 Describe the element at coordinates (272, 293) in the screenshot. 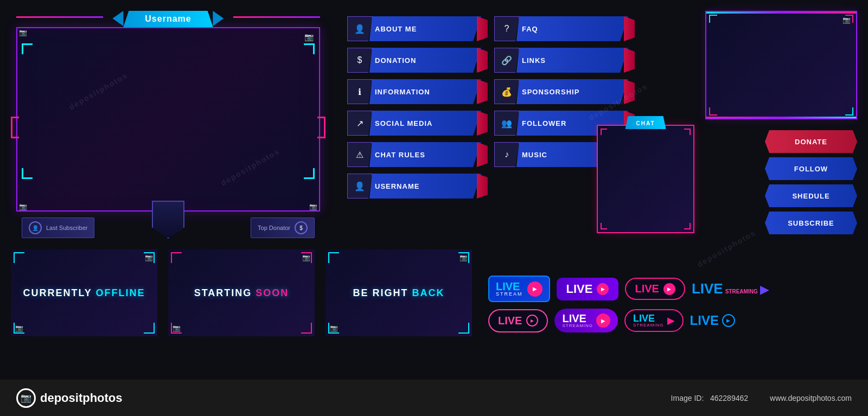

I see `soon-highlight: SOON` at that location.